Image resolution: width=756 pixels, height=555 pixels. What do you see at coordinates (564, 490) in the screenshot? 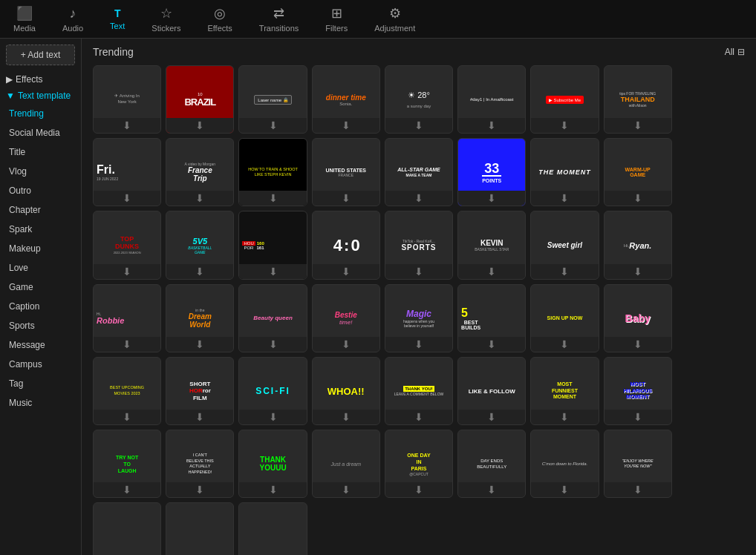
I see `download-cmon: ⬇` at bounding box center [564, 490].